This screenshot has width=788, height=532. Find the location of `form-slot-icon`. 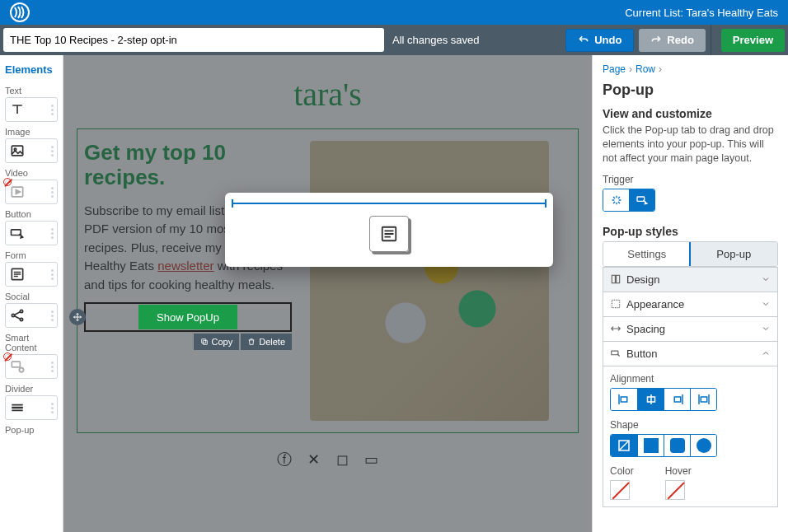

form-slot-icon is located at coordinates (389, 234).